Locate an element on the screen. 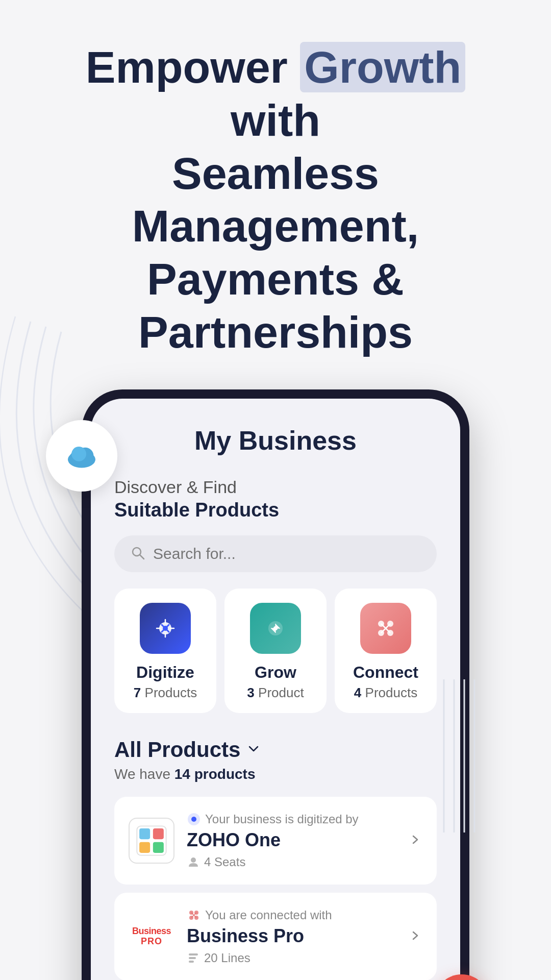 This screenshot has width=551, height=980. hero-line3: Payments & Partnerships is located at coordinates (276, 305).